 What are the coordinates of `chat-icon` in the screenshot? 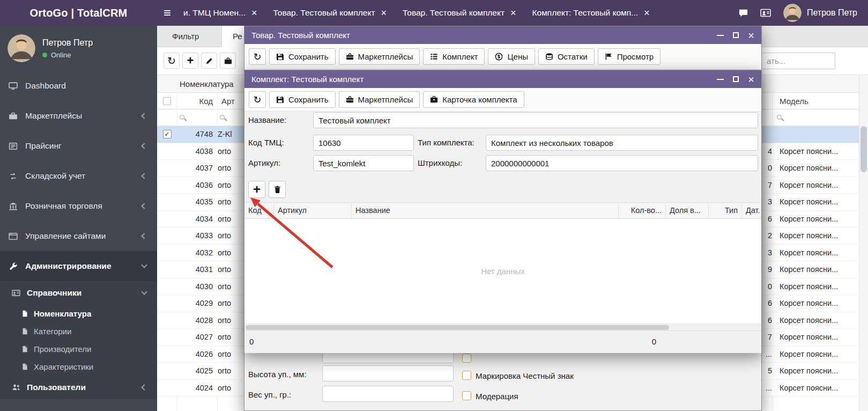 It's located at (743, 13).